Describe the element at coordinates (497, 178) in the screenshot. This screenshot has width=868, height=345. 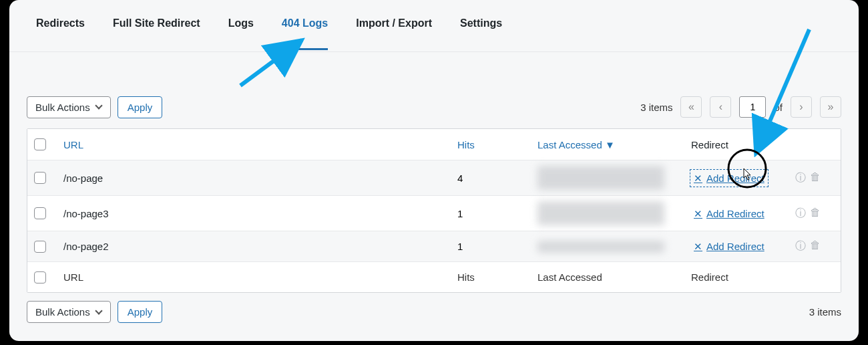
I see `row-hits: 4` at that location.